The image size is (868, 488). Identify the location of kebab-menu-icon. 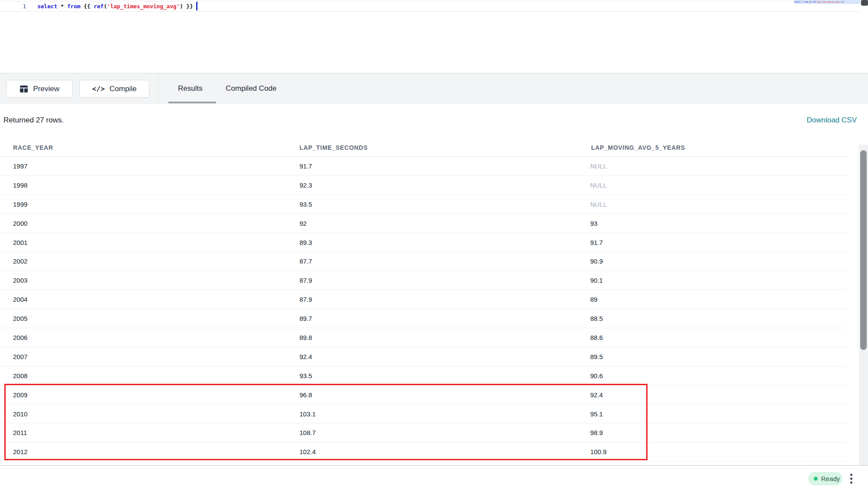
(851, 478).